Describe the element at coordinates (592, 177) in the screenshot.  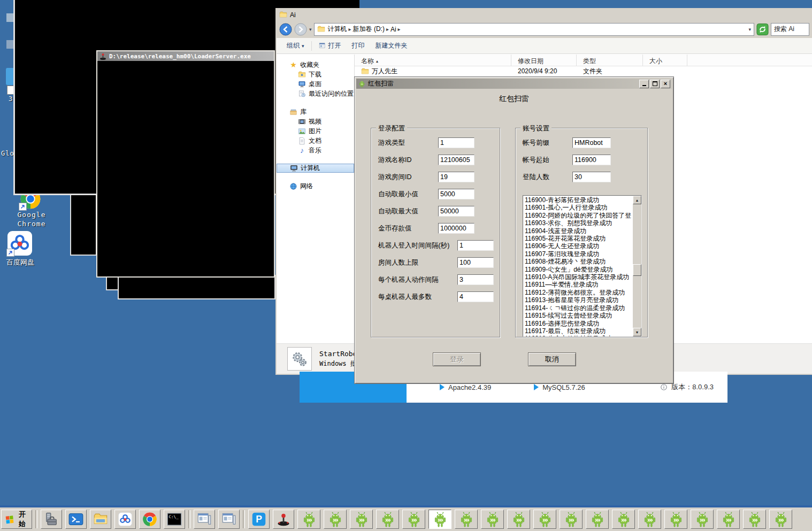
I see `field-input-登陆人数` at that location.